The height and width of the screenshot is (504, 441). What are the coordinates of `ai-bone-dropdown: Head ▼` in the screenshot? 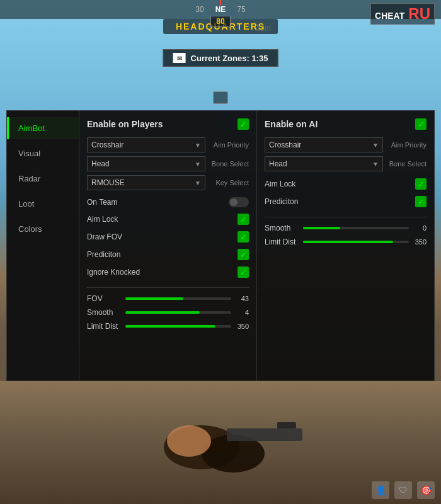 It's located at (324, 164).